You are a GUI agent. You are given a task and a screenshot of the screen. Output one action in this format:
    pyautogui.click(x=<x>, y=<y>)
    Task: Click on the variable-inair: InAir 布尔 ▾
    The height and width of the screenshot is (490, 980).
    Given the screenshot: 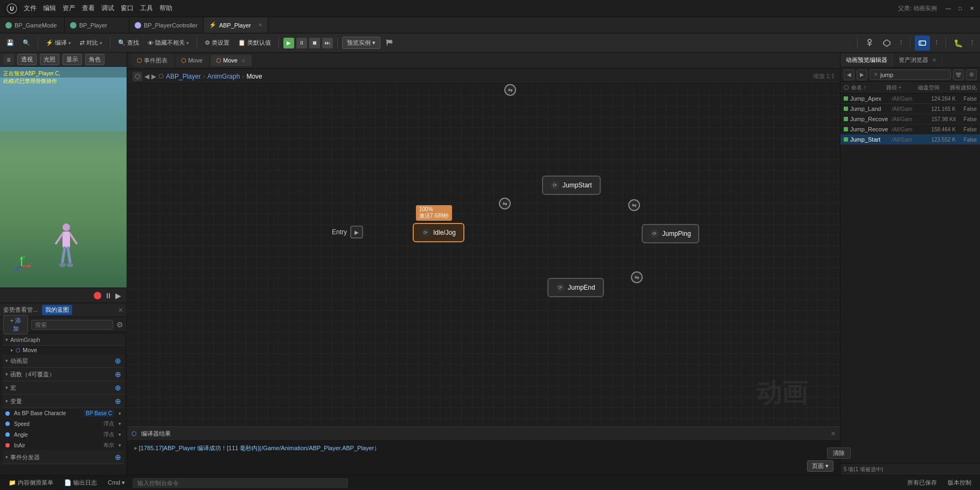 What is the action you would take?
    pyautogui.click(x=64, y=445)
    